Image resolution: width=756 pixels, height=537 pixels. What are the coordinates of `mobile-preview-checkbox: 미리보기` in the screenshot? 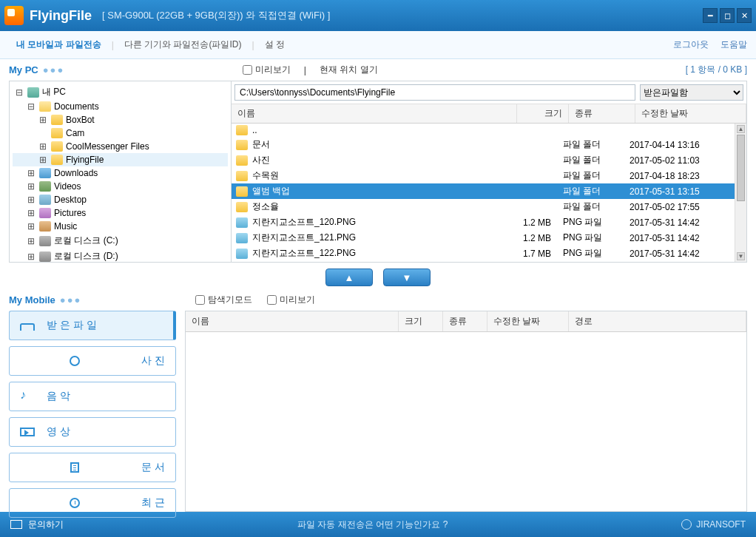 It's located at (291, 300).